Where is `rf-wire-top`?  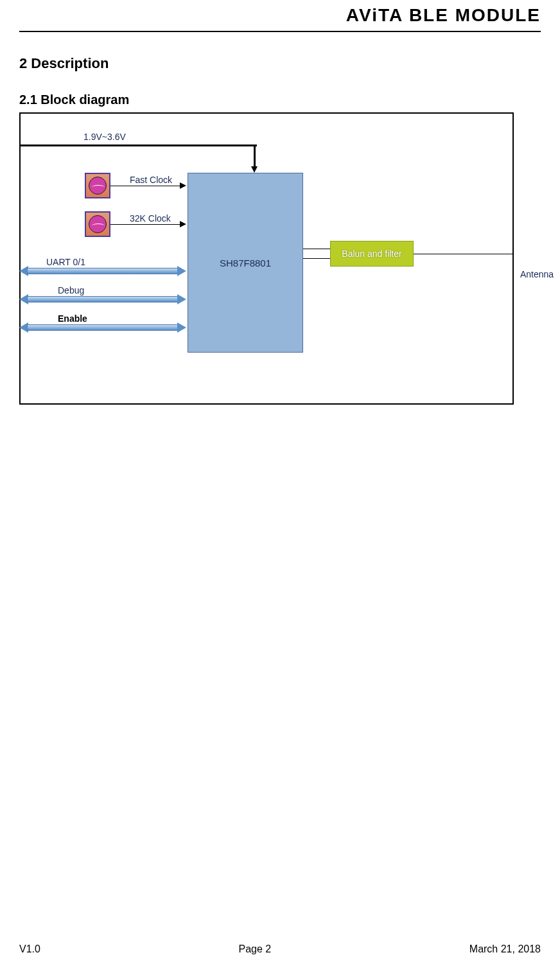
rf-wire-top is located at coordinates (317, 249).